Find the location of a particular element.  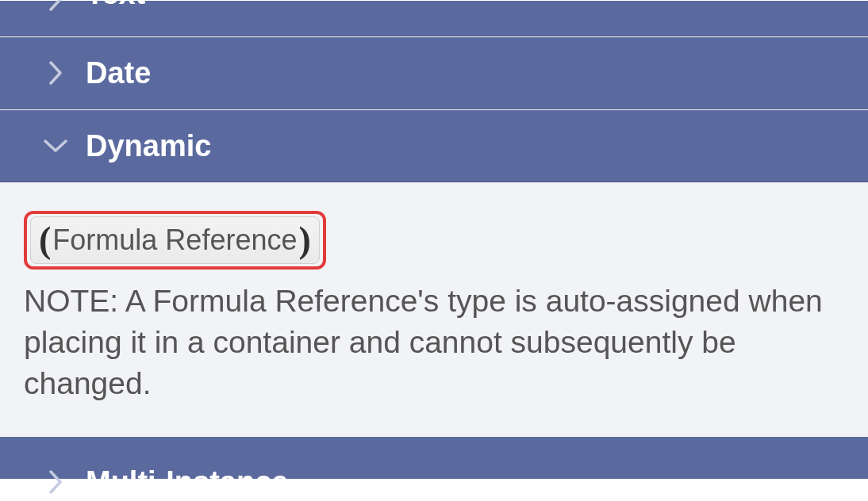

section-multi-instance-label: Multi-Instance is located at coordinates (187, 482).